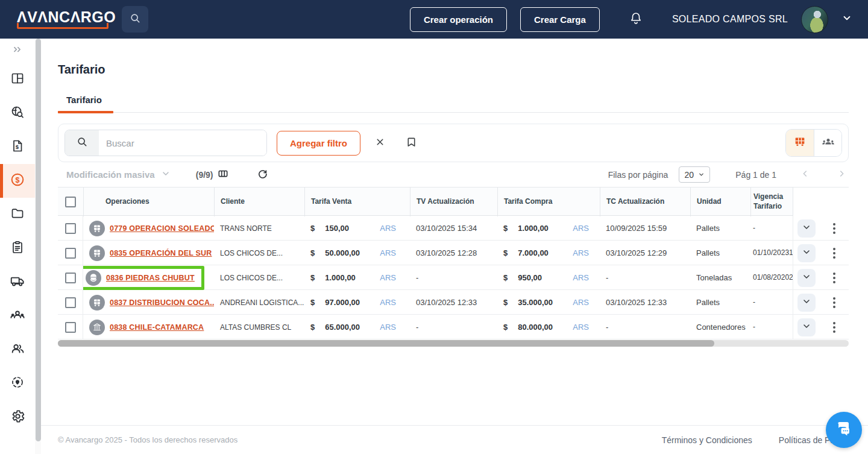  I want to click on operation-link: 0779 OPERACION SOLEADO, so click(162, 229).